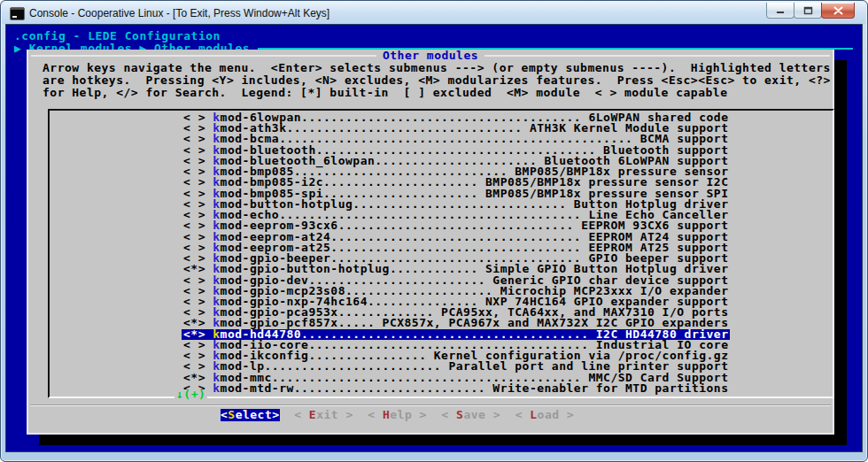  What do you see at coordinates (434, 34) in the screenshot?
I see `config-backtitle: .config - LEDE Configuration` at bounding box center [434, 34].